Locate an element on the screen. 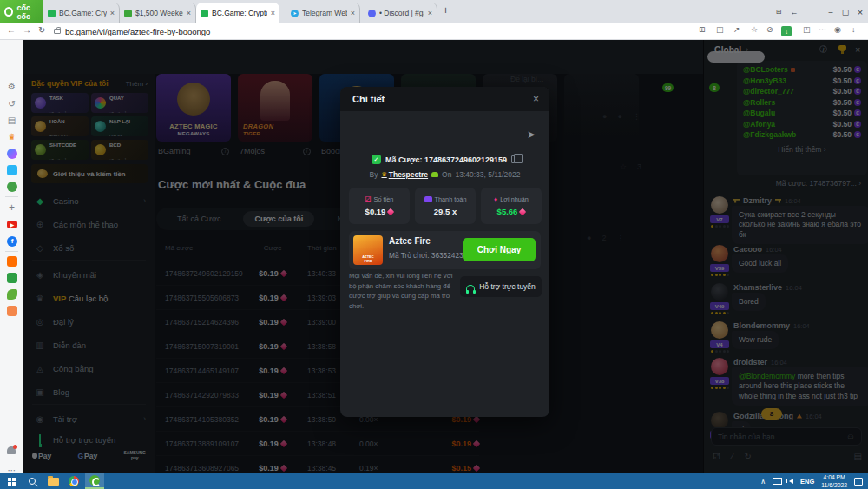 This screenshot has height=489, width=868. system-tray: ∧ ENG 4:04 PM11/6/2022 is located at coordinates (814, 481).